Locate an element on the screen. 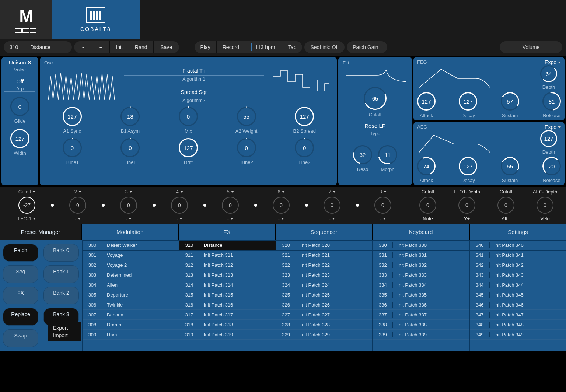  mod-fixed-2: LFO1-Depth 0 Y+ is located at coordinates (467, 205).